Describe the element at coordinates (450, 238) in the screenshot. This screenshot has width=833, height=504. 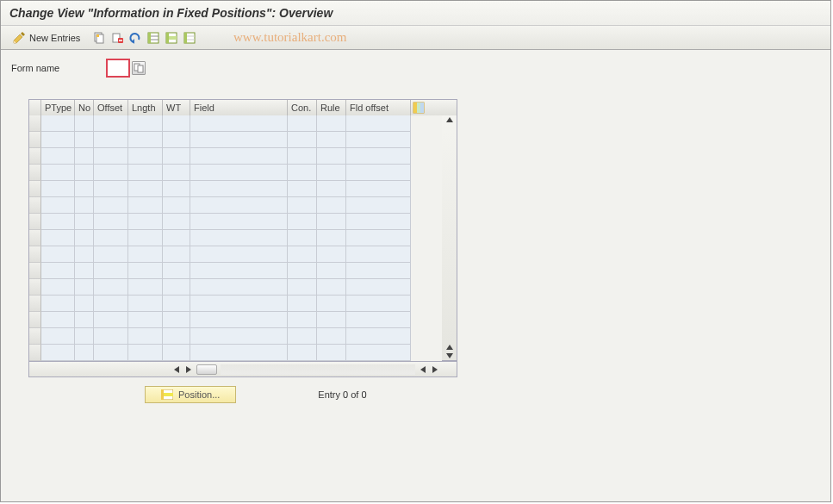
I see `vertical-scrollbar` at that location.